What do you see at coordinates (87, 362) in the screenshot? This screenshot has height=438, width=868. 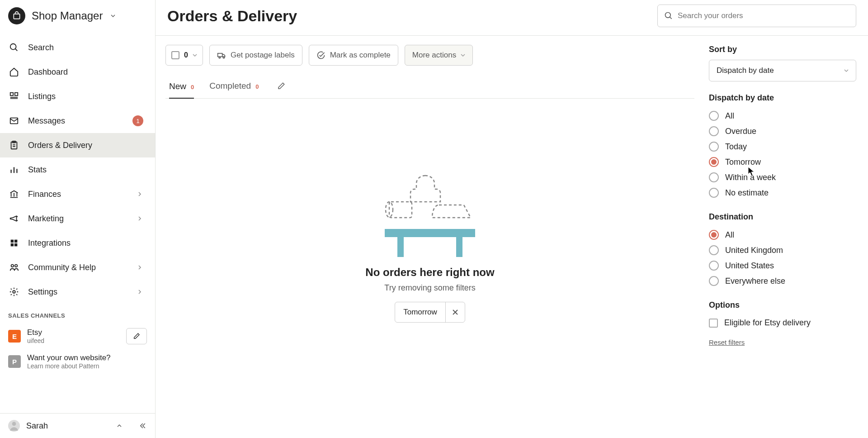 I see `channel-text: Want your own website? Learn more about …` at bounding box center [87, 362].